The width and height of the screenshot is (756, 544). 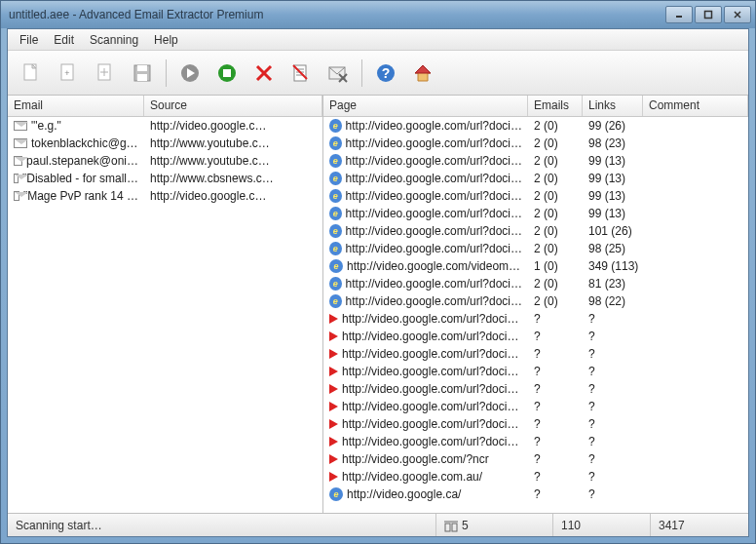 What do you see at coordinates (166, 178) in the screenshot?
I see `email-row: "Disabled - for small…http://www.cbsnews…` at bounding box center [166, 178].